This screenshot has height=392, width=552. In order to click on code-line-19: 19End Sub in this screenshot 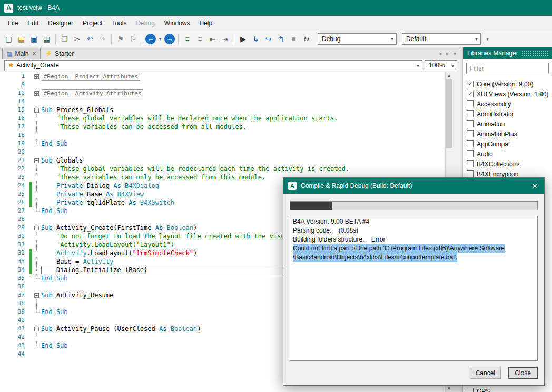, I will do `click(222, 144)`.